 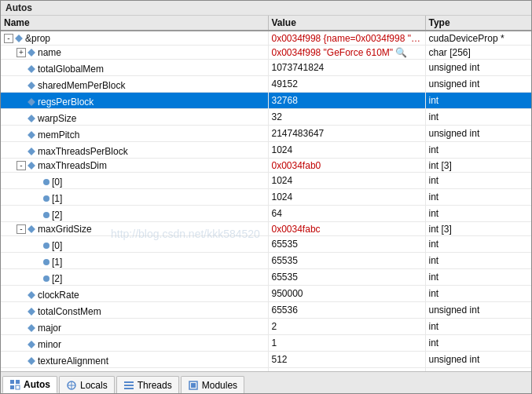 I want to click on table-row: -&prop0x0034f998 {name=0x0034f998 "GeFor…, so click(x=266, y=38).